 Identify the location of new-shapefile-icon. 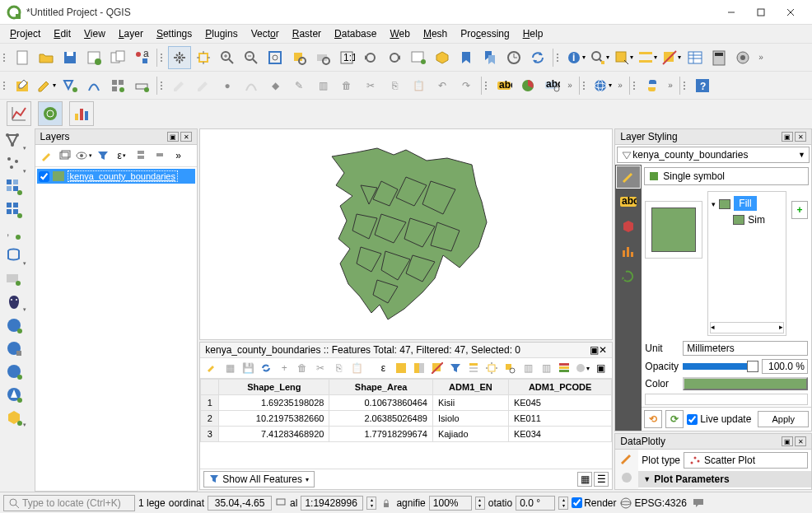
(70, 86).